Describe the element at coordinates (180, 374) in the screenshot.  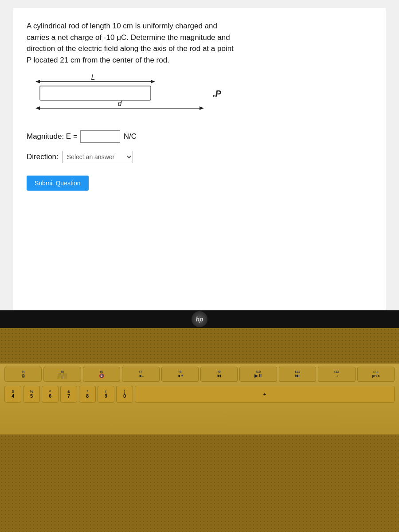
I see `fn-key-f8: f8 ◄+` at that location.